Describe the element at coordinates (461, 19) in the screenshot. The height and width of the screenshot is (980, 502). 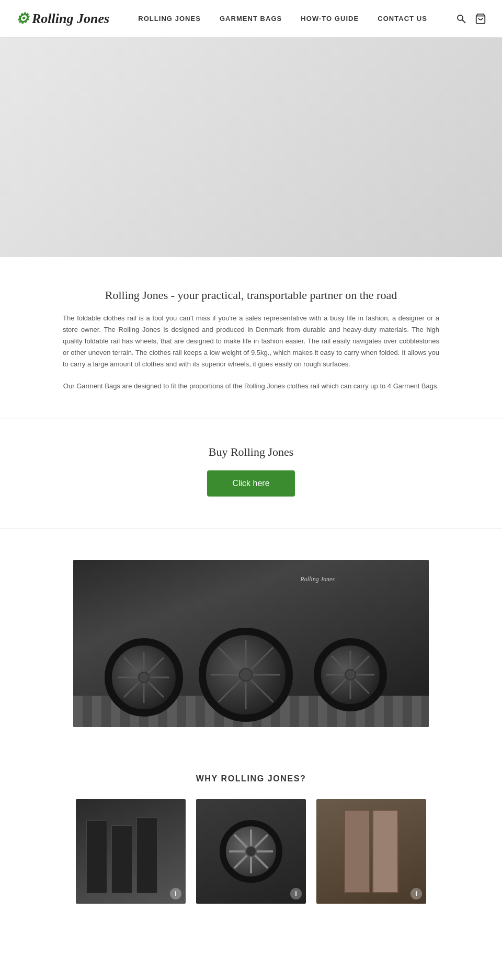
I see `search-icon` at that location.